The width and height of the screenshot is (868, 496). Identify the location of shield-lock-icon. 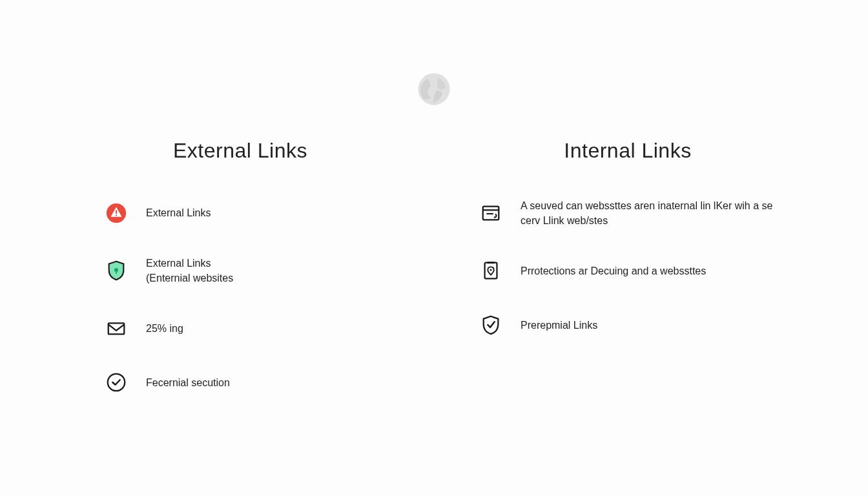
(116, 271).